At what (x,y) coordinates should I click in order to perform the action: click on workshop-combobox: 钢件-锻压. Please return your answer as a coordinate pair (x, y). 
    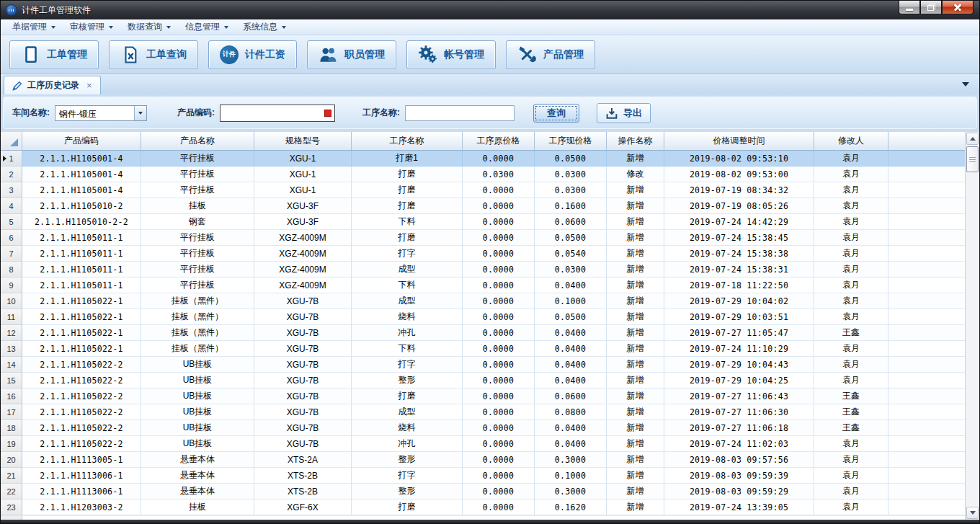
    Looking at the image, I should click on (101, 113).